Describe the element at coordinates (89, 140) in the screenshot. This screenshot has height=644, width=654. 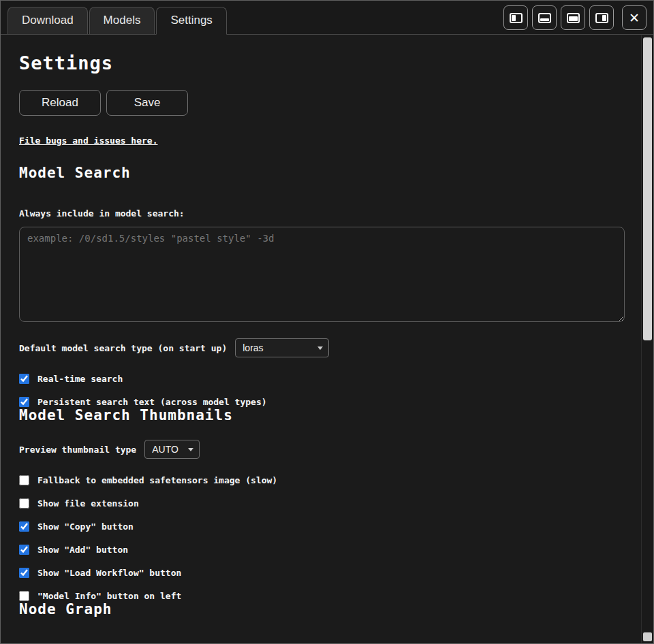
I see `file-bugs-link: File bugs and issues here.` at that location.